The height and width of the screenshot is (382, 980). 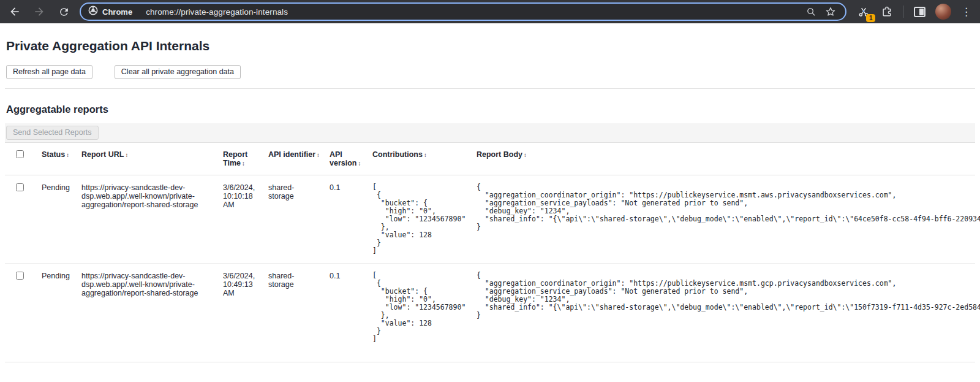 I want to click on page-title: Private Aggregation API Internals, so click(x=491, y=46).